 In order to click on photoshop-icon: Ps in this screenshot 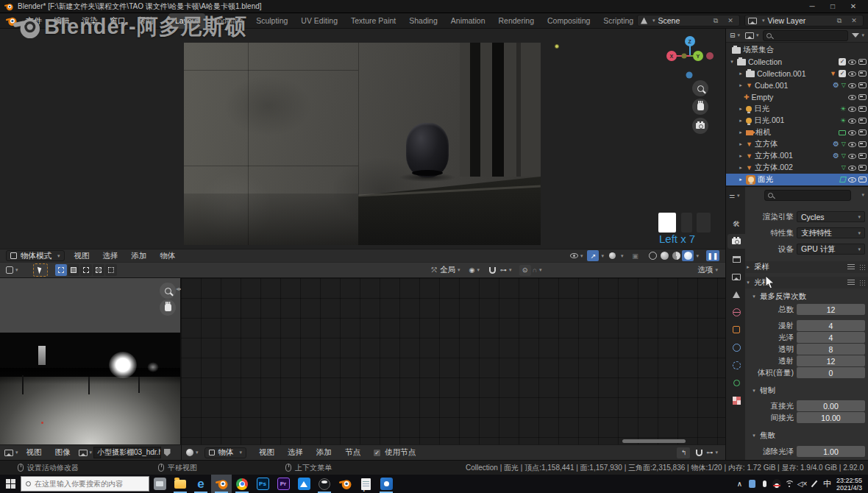, I will do `click(263, 484)`.